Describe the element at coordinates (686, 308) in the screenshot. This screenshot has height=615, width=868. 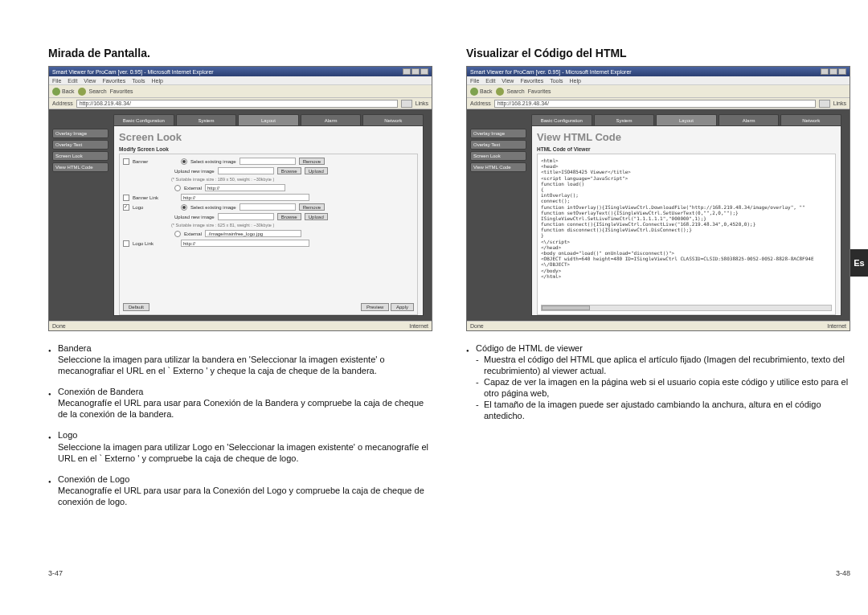
I see `horizontal-scrollbar` at that location.